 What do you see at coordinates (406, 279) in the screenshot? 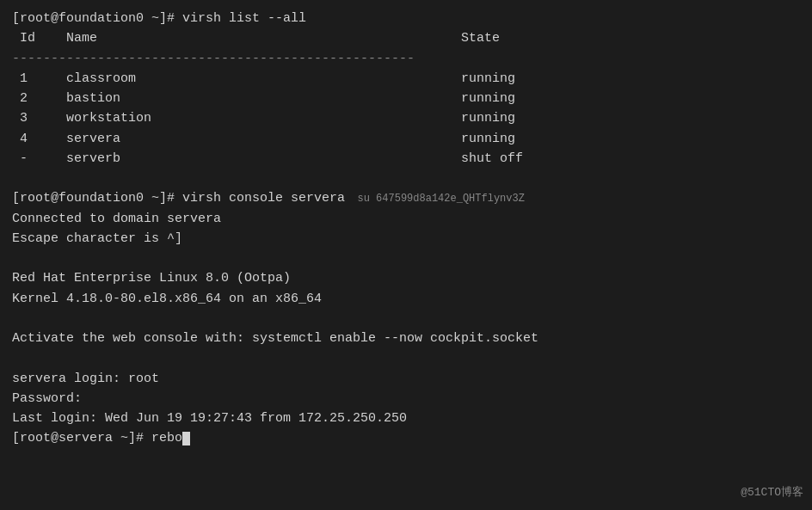
I see `line-rhel: Red Hat Enterprise Linux 8.0 (Ootpa)` at bounding box center [406, 279].